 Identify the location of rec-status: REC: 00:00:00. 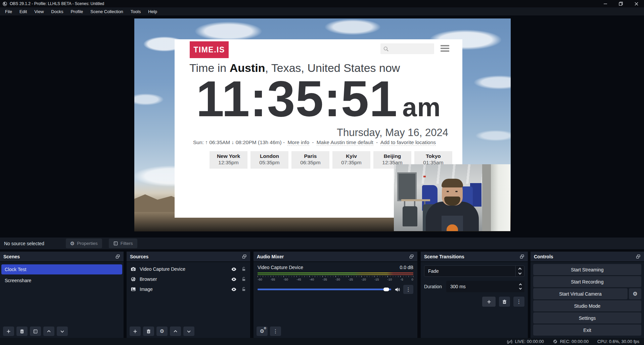
(571, 341).